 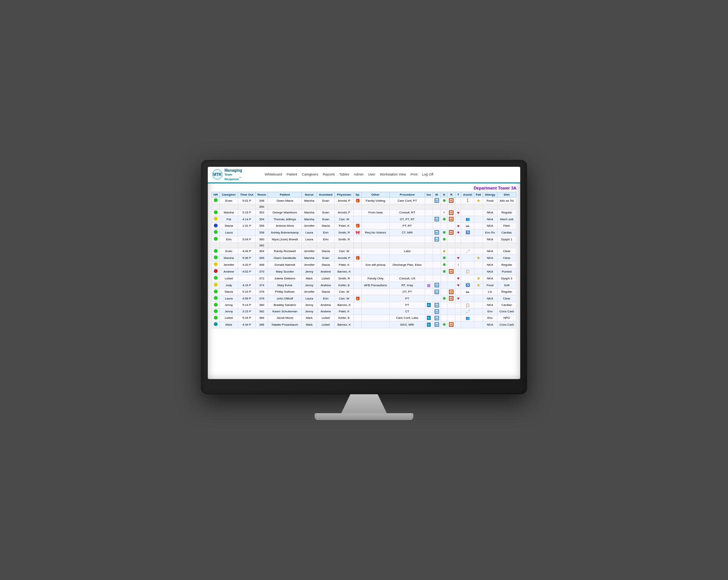 What do you see at coordinates (273, 174) in the screenshot?
I see `nav-whiteboard: Whiteboard` at bounding box center [273, 174].